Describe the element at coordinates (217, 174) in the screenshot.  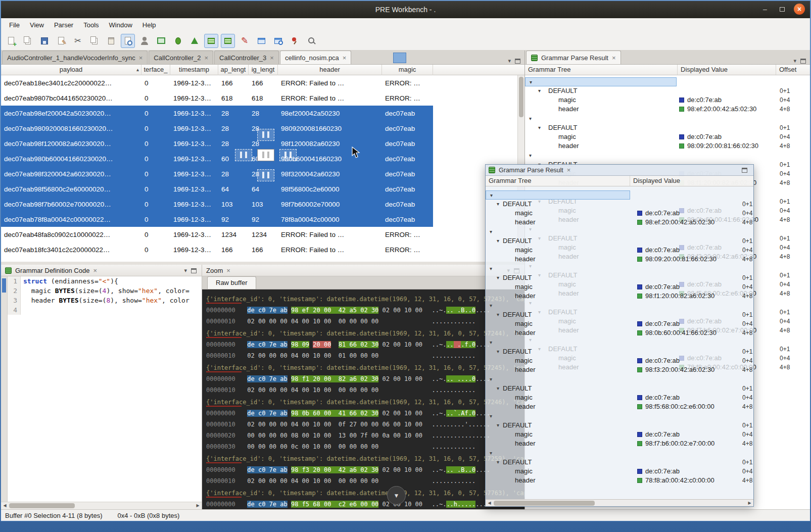
I see `table-row: dec07eab98f3200042a60230020… 0 1969-12-3…` at that location.